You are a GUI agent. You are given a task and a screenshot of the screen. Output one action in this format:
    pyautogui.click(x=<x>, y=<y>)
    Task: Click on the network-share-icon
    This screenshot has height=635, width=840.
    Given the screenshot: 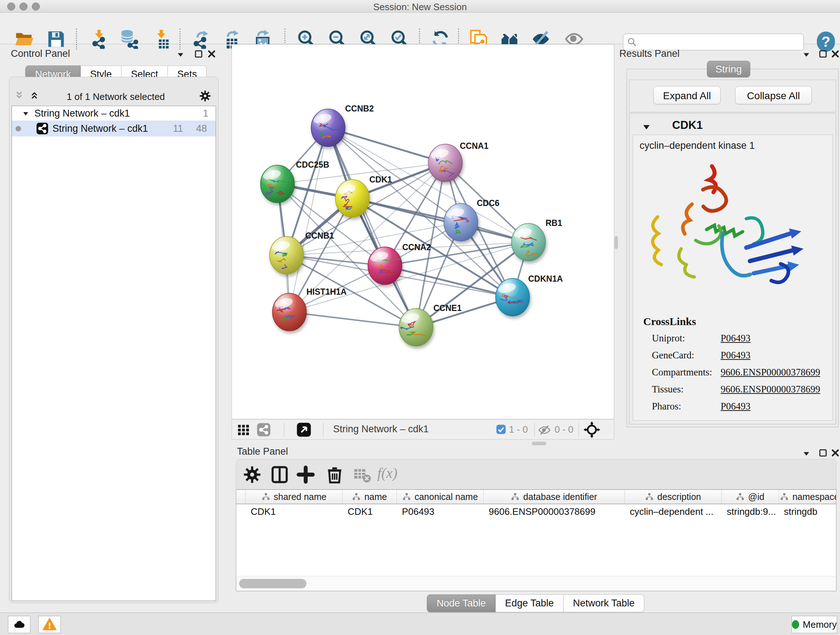 What is the action you would take?
    pyautogui.click(x=264, y=430)
    